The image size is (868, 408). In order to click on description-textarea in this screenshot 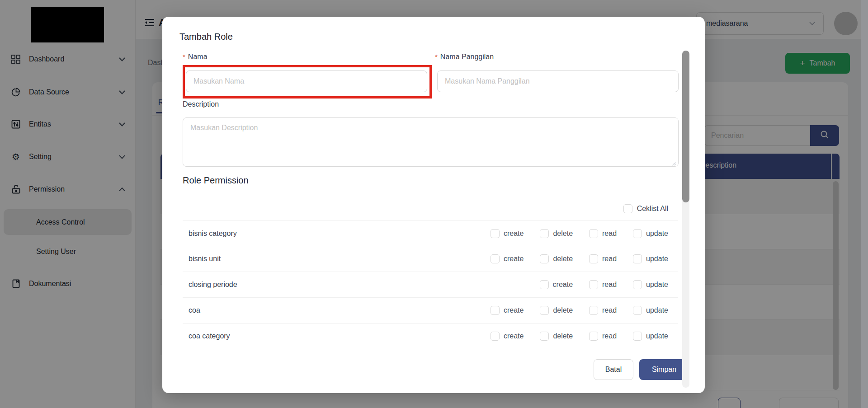, I will do `click(430, 142)`.